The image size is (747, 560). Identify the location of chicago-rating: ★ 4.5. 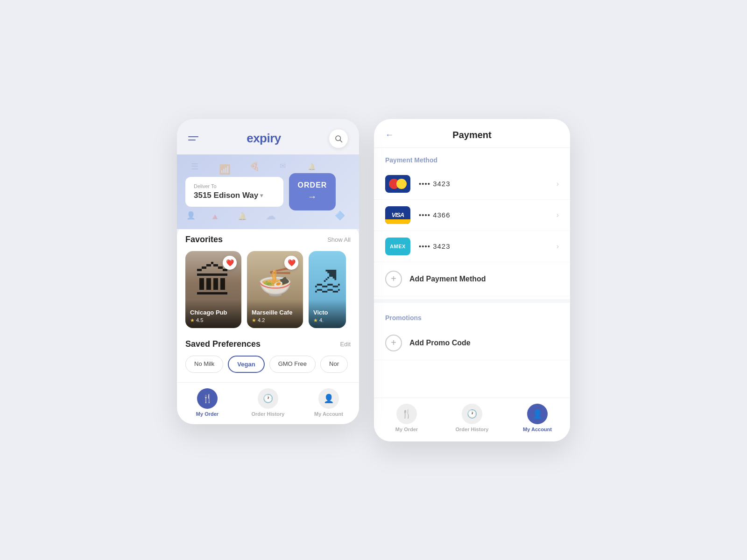
(213, 320).